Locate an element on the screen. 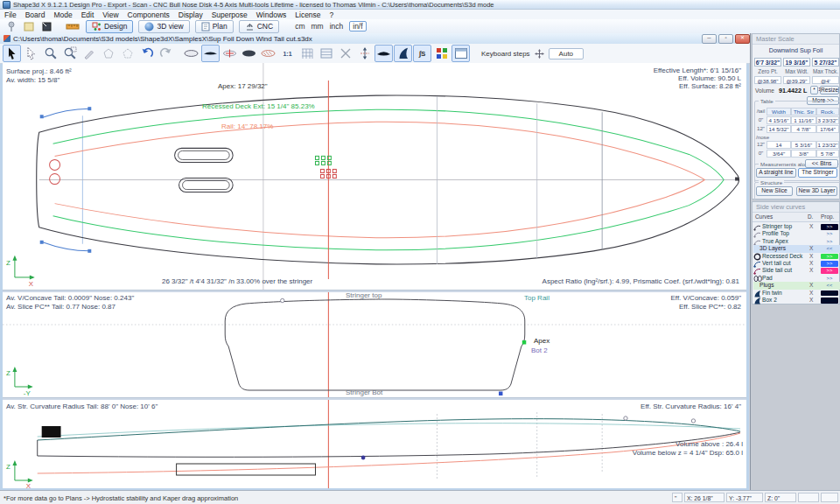 This screenshot has height=504, width=840. menu-file: File is located at coordinates (10, 15).